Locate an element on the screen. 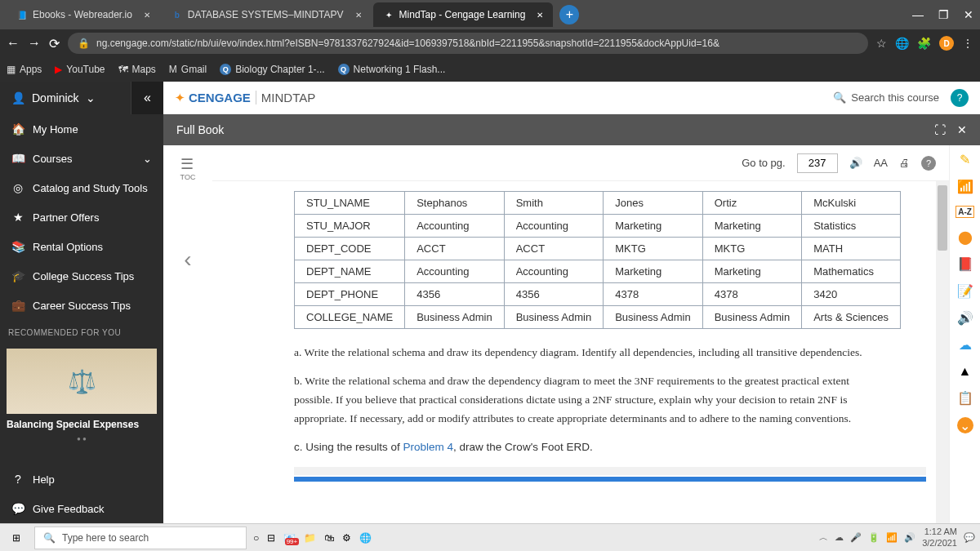 The width and height of the screenshot is (980, 551). readspeaker-icon: 🔊 is located at coordinates (965, 318).